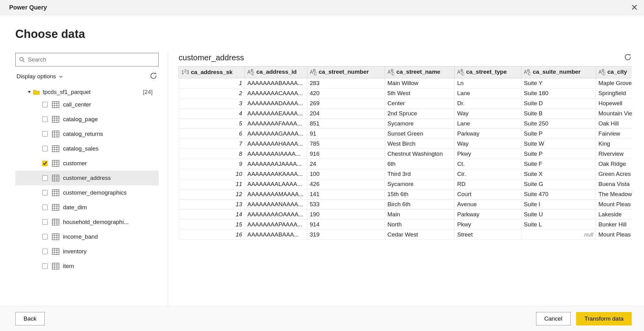 The height and width of the screenshot is (331, 644). I want to click on number-type-icon: 123, so click(185, 72).